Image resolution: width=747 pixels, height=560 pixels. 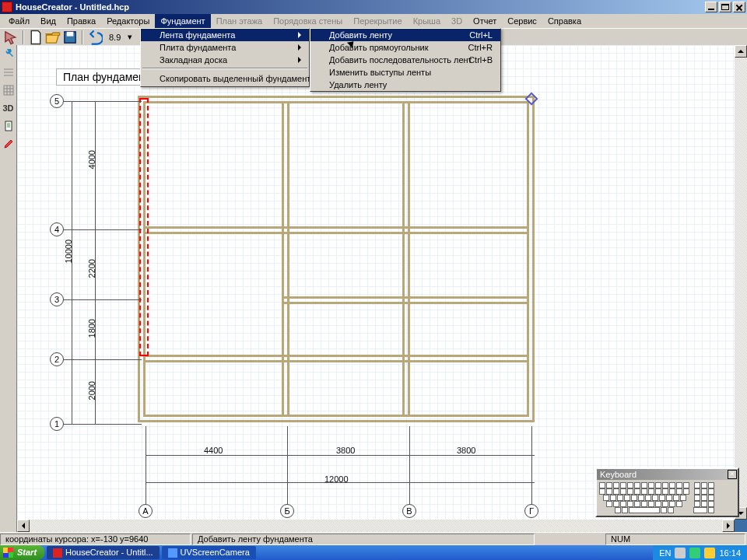 I want to click on scroll-track-v, so click(x=741, y=282).